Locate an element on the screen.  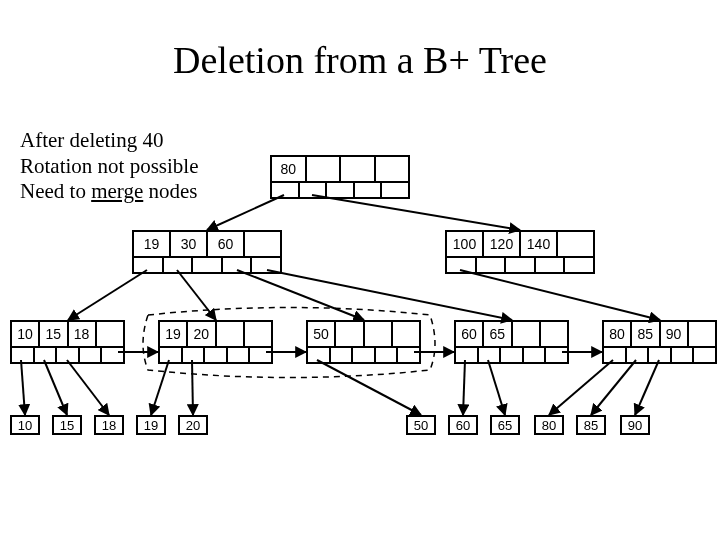
data-l3-0: 60 is located at coordinates (463, 425).